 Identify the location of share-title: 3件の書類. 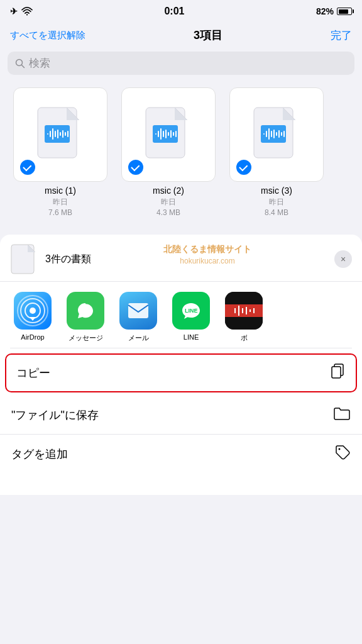
(186, 259).